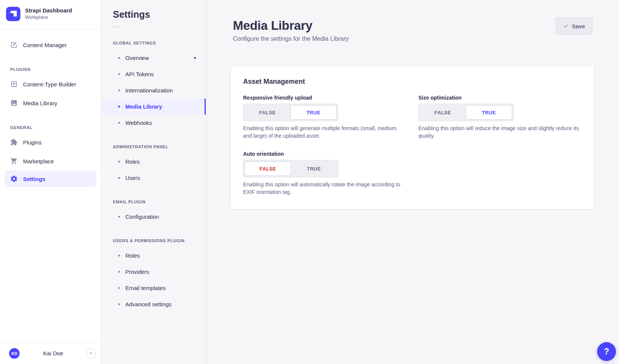 Image resolution: width=619 pixels, height=364 pixels. I want to click on field-hint: Enabling this option will reduce the ima…, so click(500, 132).